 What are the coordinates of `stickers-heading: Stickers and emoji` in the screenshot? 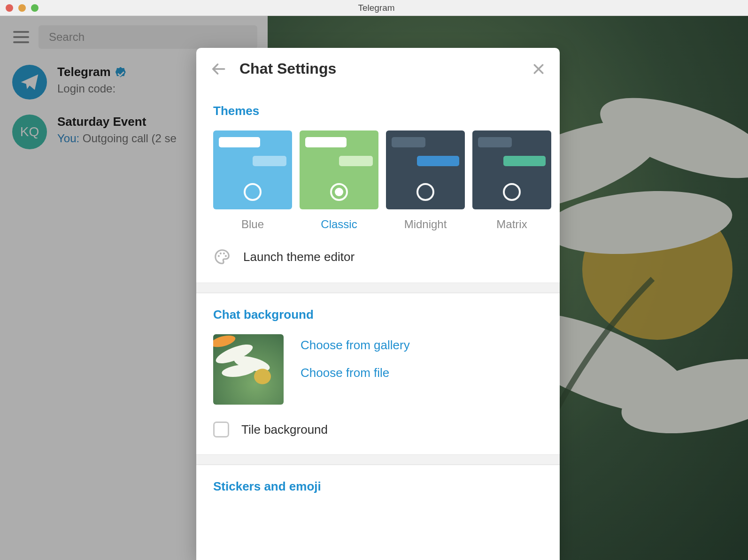 It's located at (378, 486).